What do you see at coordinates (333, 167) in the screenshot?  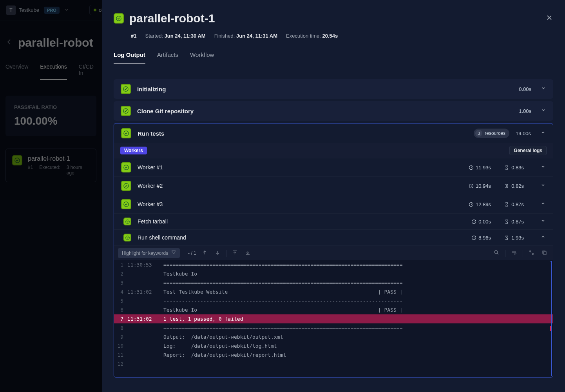 I see `worker-row: Worker #1 11.93s 0.83s` at bounding box center [333, 167].